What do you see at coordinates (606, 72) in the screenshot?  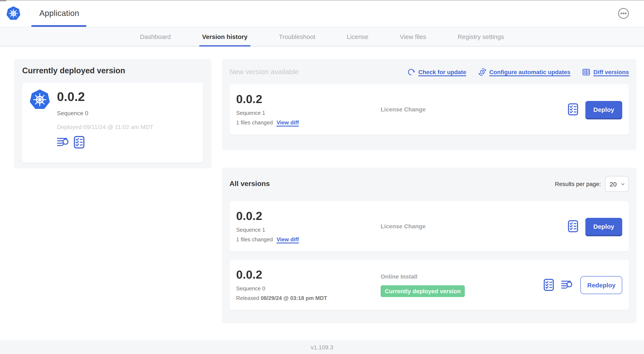 I see `diff-versions-link: Diff versions` at bounding box center [606, 72].